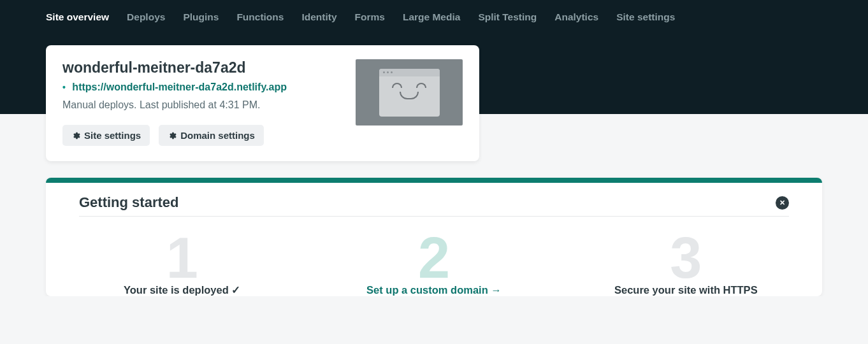 The height and width of the screenshot is (344, 868). What do you see at coordinates (646, 17) in the screenshot?
I see `tab-site-settings: Site settings` at bounding box center [646, 17].